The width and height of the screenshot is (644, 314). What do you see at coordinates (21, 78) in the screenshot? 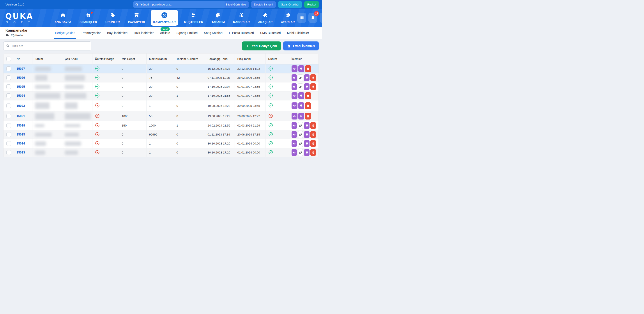
I see `voucher-no-link: 15026` at bounding box center [21, 78].